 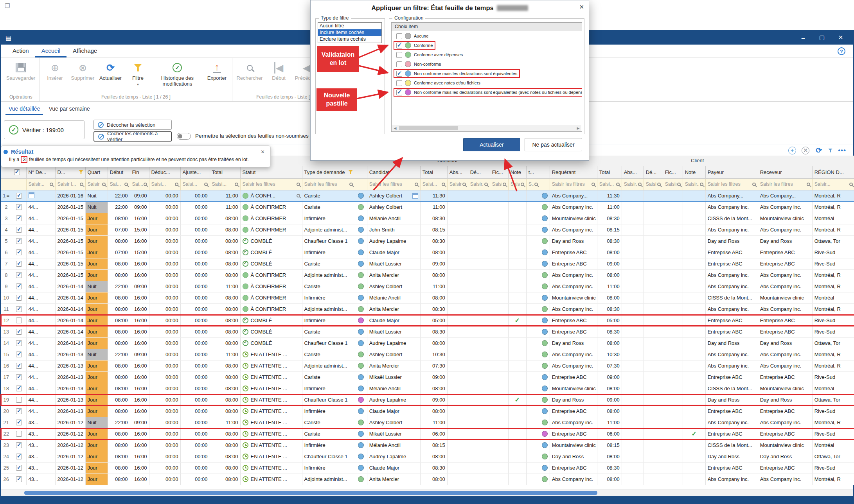 What do you see at coordinates (492, 145) in the screenshot?
I see `update-button: Actualiser` at bounding box center [492, 145].